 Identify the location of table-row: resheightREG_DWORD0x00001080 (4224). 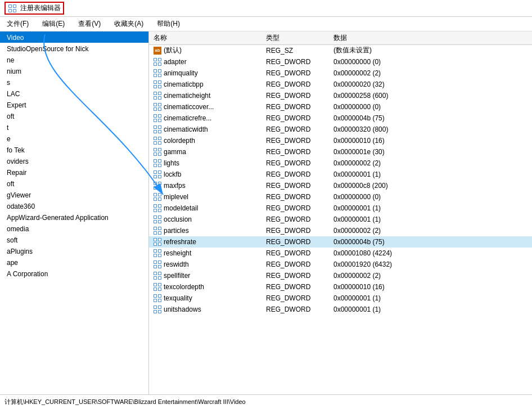
(341, 253).